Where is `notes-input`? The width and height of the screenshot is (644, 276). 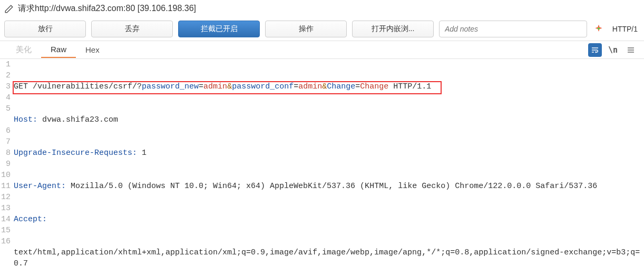 notes-input is located at coordinates (513, 29).